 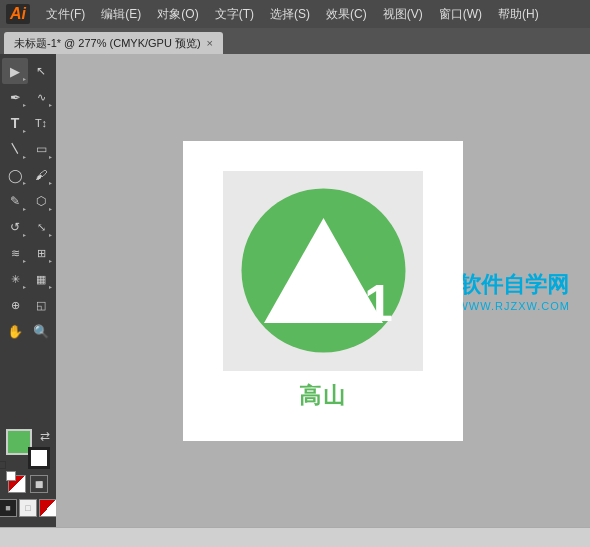 I want to click on rect-arrow: ▸, so click(x=50, y=156).